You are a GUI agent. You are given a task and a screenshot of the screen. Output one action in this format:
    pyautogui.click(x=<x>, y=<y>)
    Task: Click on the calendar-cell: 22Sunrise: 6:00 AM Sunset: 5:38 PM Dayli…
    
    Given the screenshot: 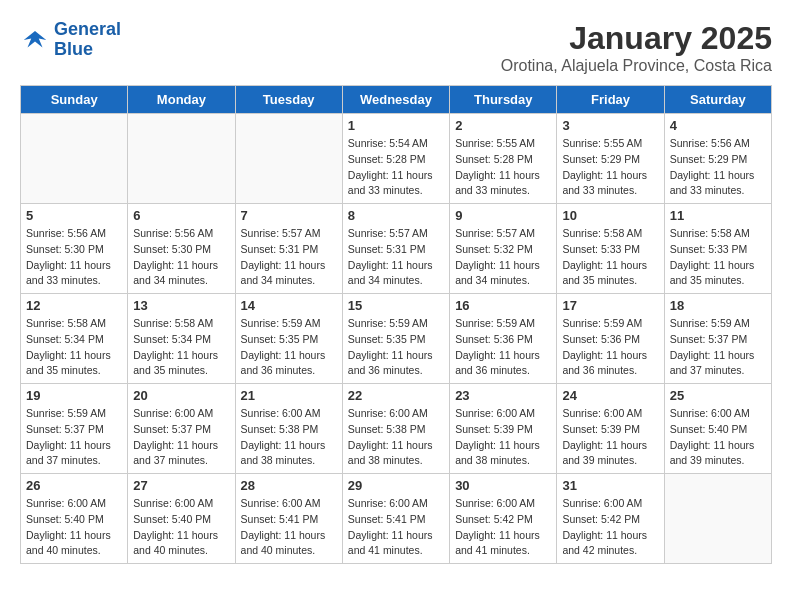 What is the action you would take?
    pyautogui.click(x=396, y=429)
    